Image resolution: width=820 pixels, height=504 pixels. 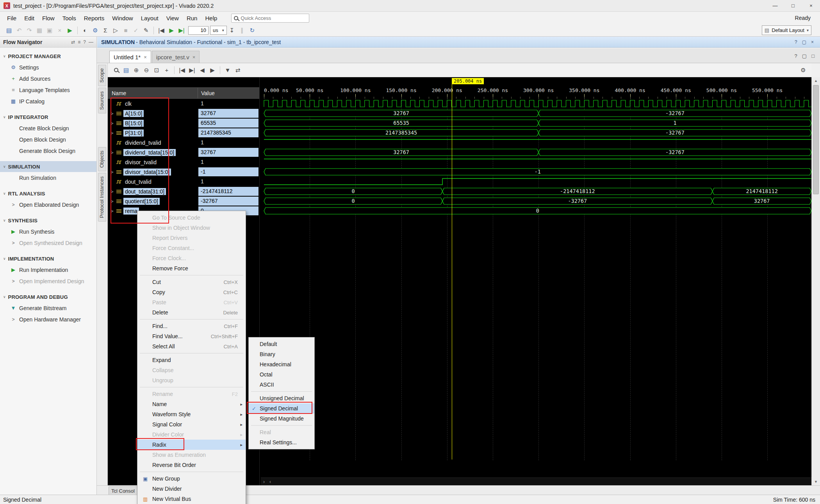 I want to click on run-all-icon: ▶, so click(x=171, y=30).